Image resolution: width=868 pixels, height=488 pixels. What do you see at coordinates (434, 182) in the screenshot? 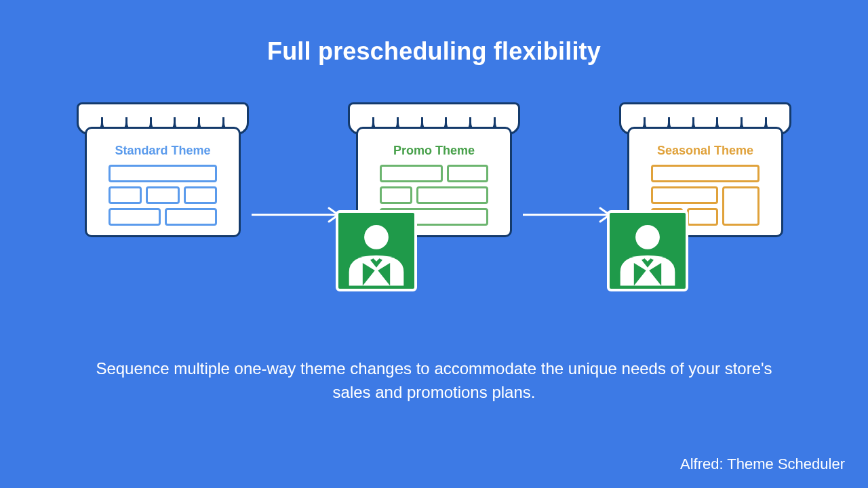
I see `store-promo: Promo Theme` at bounding box center [434, 182].